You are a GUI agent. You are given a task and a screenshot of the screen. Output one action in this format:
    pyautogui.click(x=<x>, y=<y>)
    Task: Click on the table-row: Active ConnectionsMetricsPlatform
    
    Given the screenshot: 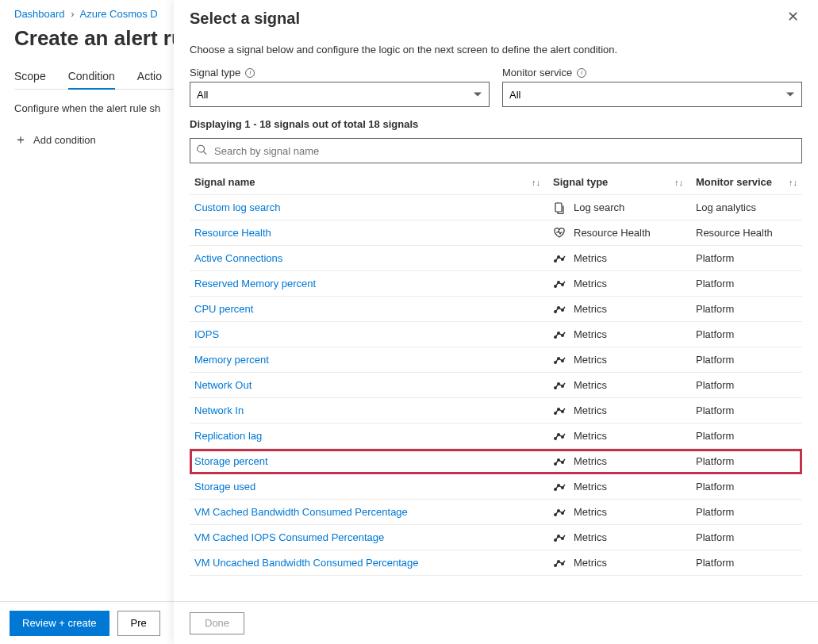 What is the action you would take?
    pyautogui.click(x=496, y=259)
    